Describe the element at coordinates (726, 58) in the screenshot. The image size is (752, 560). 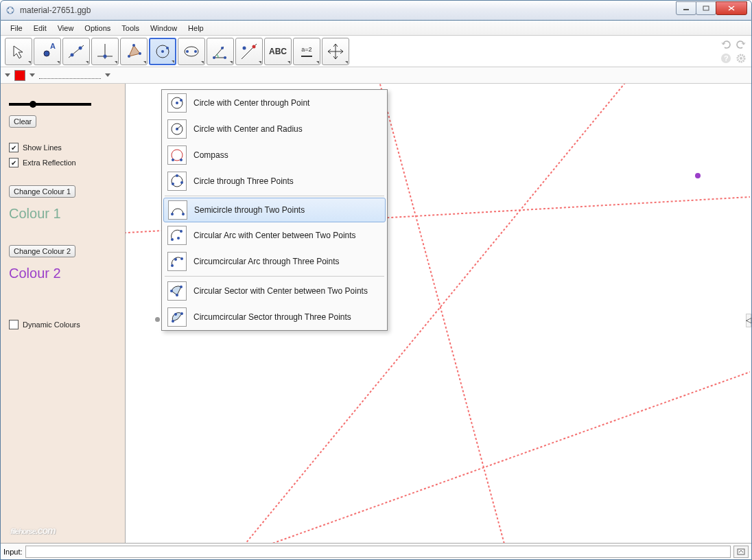
I see `help-icon: ?` at that location.